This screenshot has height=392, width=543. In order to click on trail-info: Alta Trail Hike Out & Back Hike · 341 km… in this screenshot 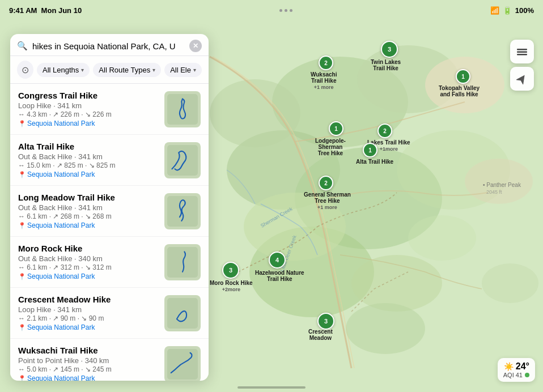, I will do `click(88, 160)`.